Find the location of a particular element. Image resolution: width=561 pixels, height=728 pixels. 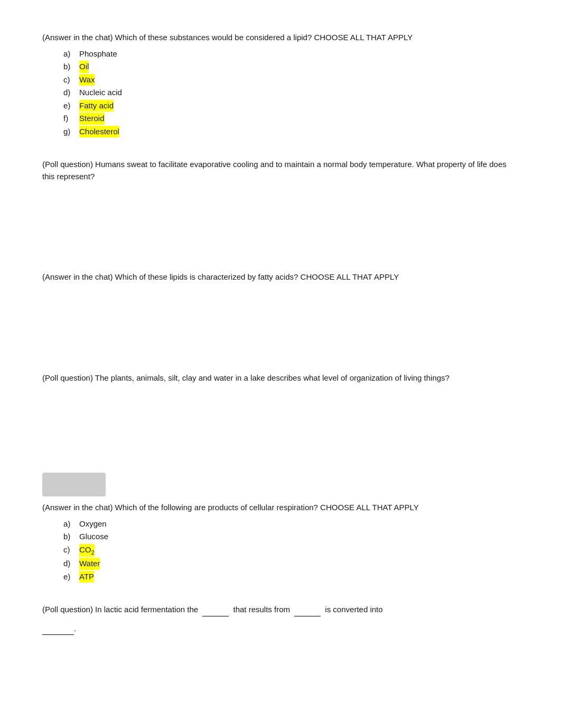

answer-5b: b) Glucose is located at coordinates (291, 537).